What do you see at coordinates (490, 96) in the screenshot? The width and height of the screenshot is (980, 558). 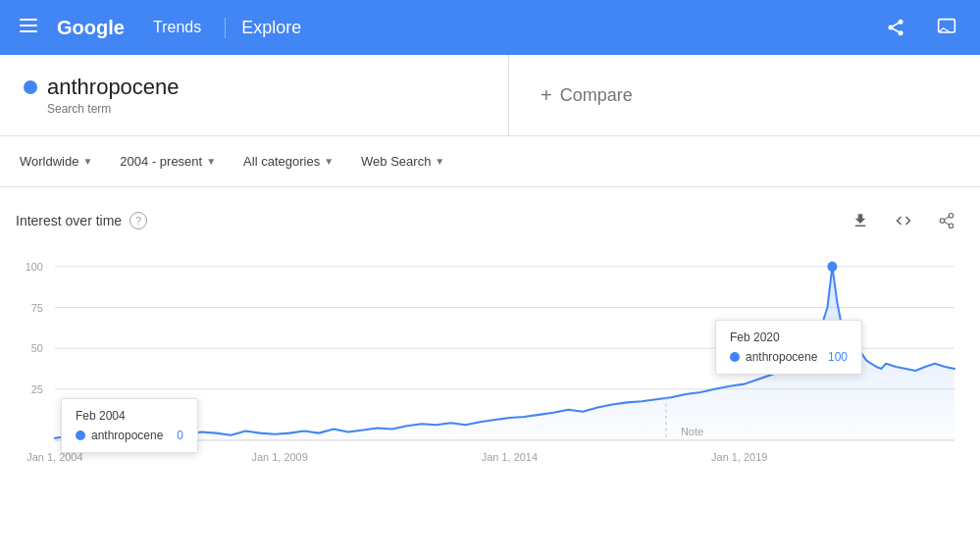 I see `search-section: anthropocene Search term + Compare` at bounding box center [490, 96].